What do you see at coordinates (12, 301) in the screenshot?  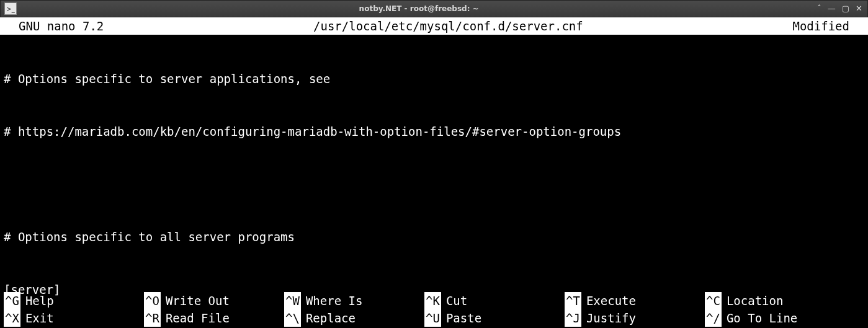 I see `key-label: ^G` at bounding box center [12, 301].